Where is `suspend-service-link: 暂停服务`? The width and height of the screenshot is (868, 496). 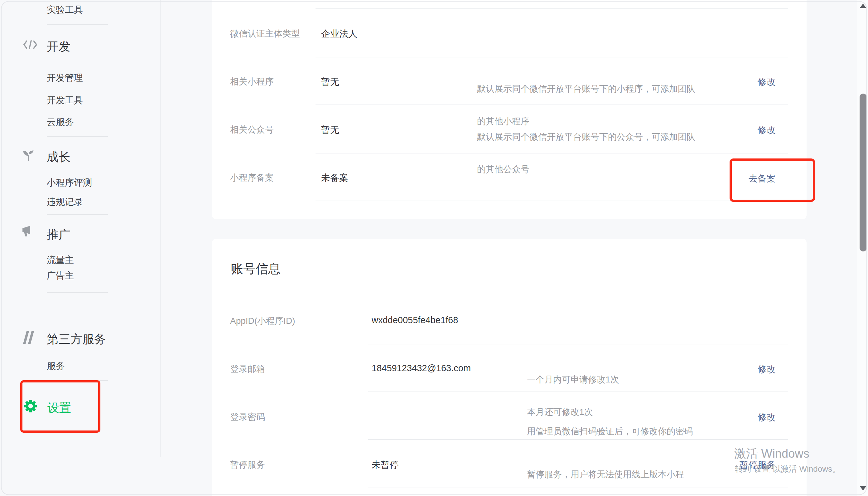 suspend-service-link: 暂停服务 is located at coordinates (758, 465).